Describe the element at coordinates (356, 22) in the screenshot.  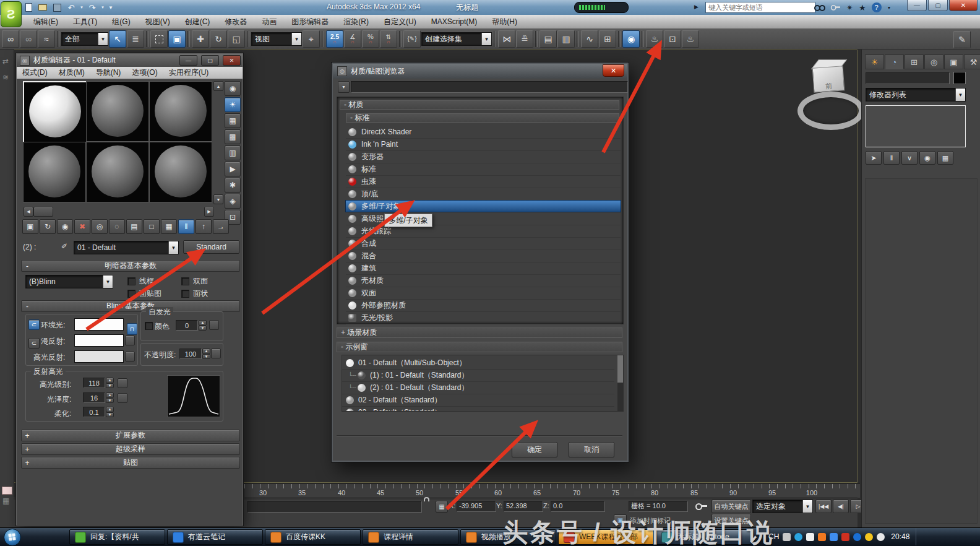
I see `menu-rendering: 渲染(R)` at that location.